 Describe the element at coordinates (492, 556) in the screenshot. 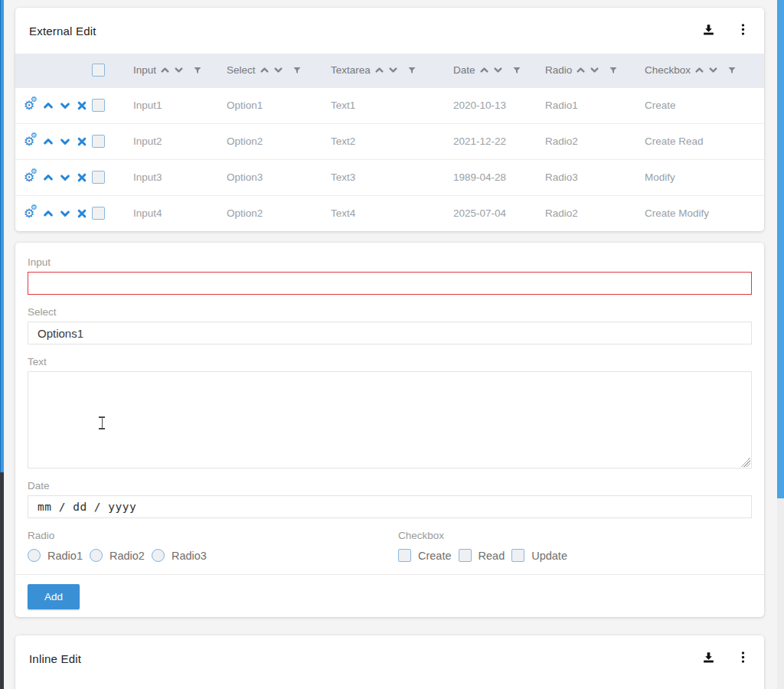

I see `checkbox-option-label: Read` at that location.